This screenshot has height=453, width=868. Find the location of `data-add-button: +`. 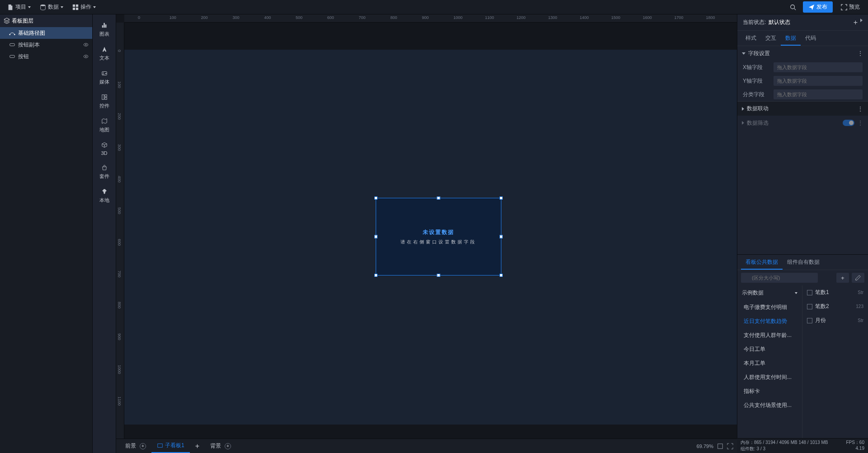

data-add-button: + is located at coordinates (843, 278).